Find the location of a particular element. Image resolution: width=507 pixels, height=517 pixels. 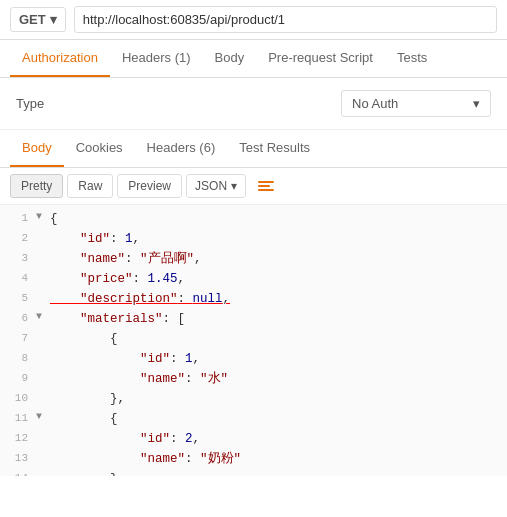

method-chevron-icon: ▾ is located at coordinates (54, 20).